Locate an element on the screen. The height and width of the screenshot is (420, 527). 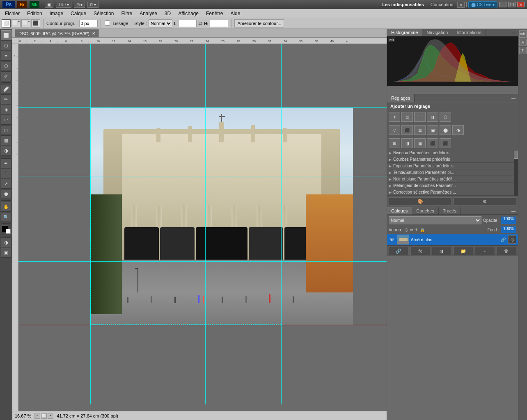
menu-image: Image is located at coordinates (57, 14).